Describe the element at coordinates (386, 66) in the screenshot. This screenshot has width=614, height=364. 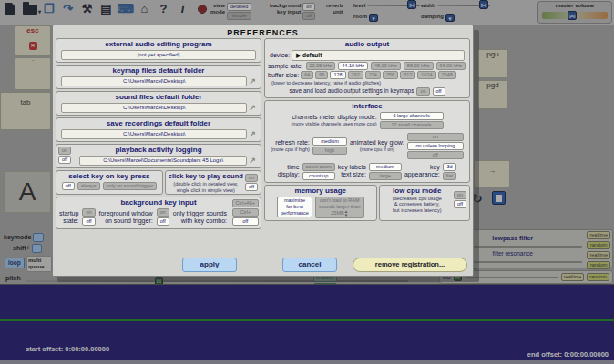
I see `sample-rate-48-button: 48.00 kHz` at that location.